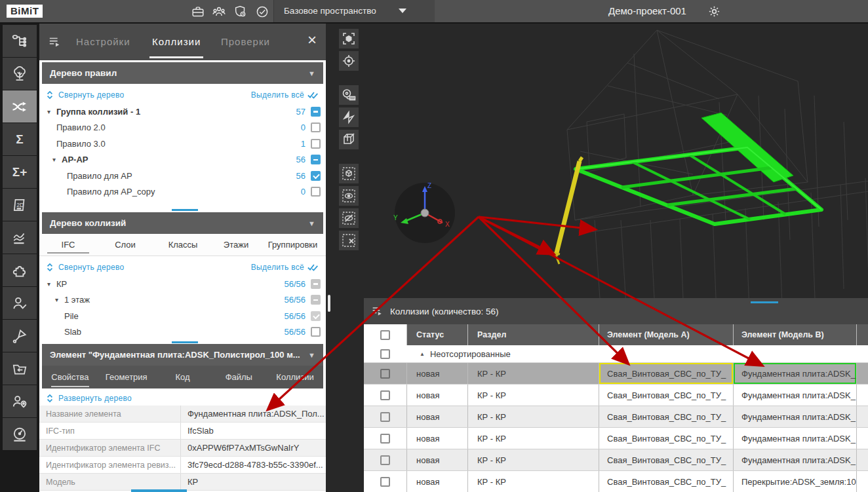 This screenshot has height=492, width=868. Describe the element at coordinates (198, 12) in the screenshot. I see `briefcase-icon` at that location.